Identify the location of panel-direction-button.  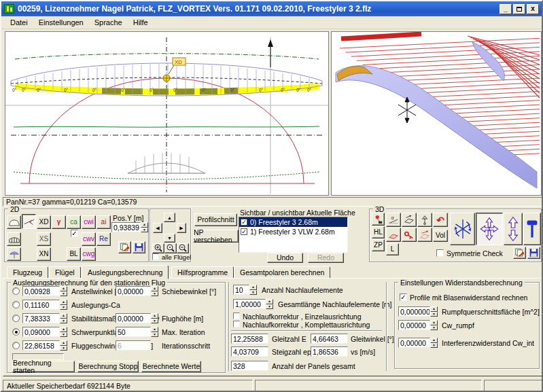
(425, 235).